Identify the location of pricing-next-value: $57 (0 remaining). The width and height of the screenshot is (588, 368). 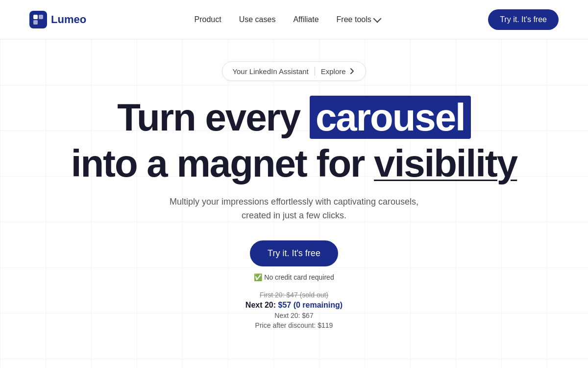
(311, 305).